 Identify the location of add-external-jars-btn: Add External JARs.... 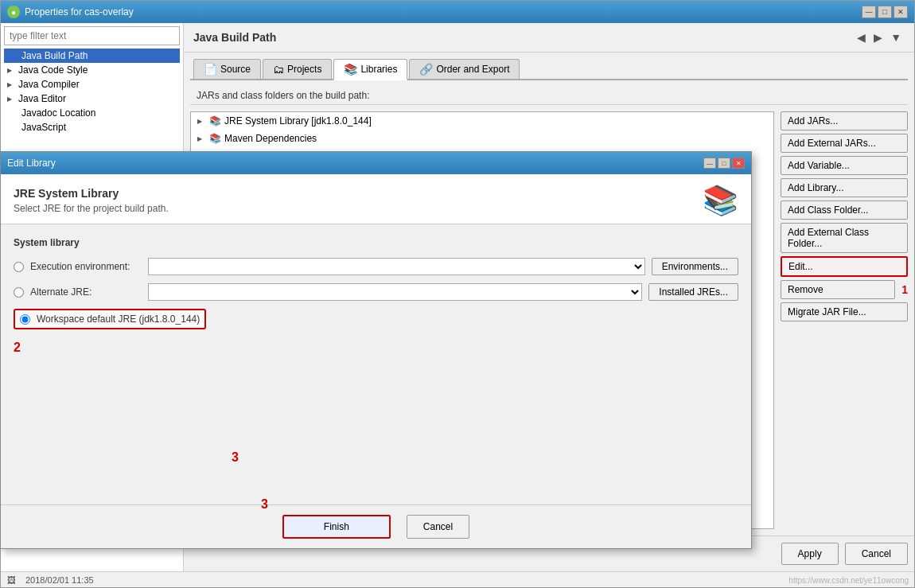
(844, 143).